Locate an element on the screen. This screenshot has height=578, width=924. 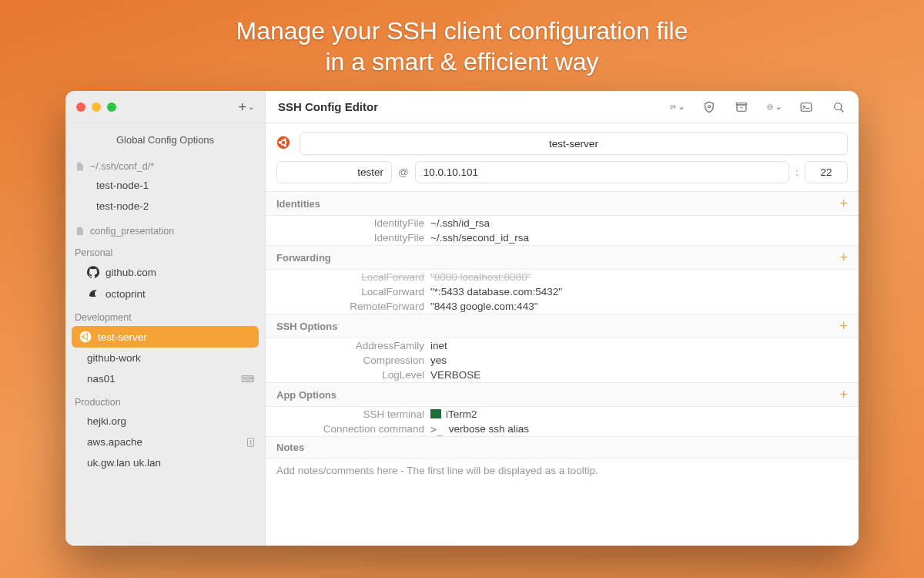
sidebar-item-aws-apache: aws.apache t is located at coordinates (165, 442).